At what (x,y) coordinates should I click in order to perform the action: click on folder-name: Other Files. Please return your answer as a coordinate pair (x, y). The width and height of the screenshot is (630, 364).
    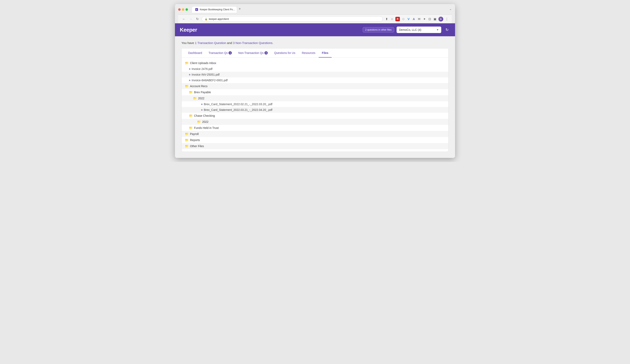
    Looking at the image, I should click on (197, 146).